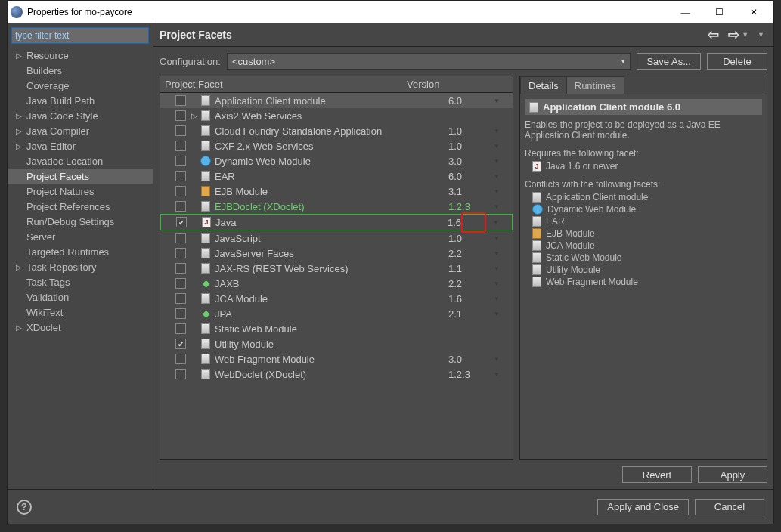 The image size is (781, 532). Describe the element at coordinates (745, 35) in the screenshot. I see `history-dropdown-icon: ▼` at that location.